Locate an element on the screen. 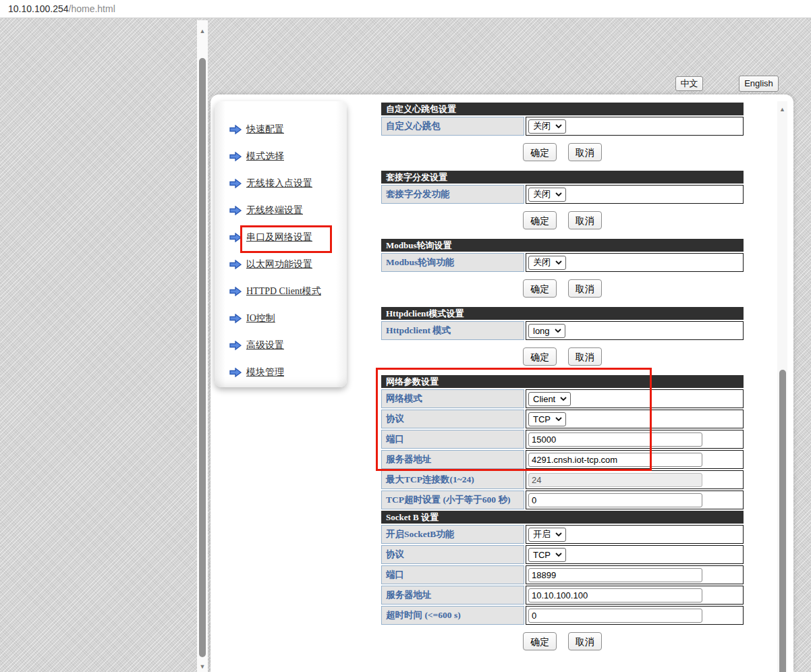 This screenshot has width=811, height=672. sidebar-item-mode-select: 模式选择 is located at coordinates (281, 157).